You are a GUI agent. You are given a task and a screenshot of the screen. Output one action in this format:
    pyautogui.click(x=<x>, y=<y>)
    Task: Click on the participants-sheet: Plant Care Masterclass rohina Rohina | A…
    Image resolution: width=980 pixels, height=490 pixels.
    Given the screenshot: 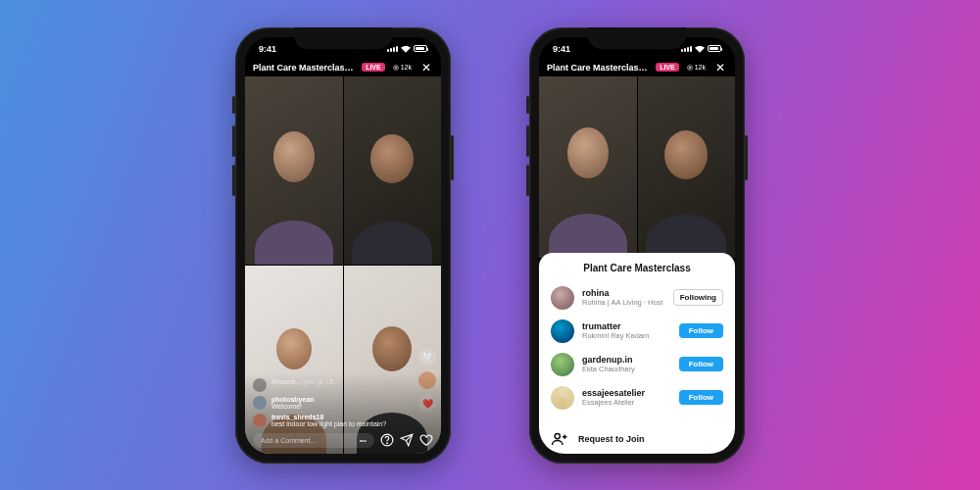 What is the action you would take?
    pyautogui.click(x=637, y=353)
    